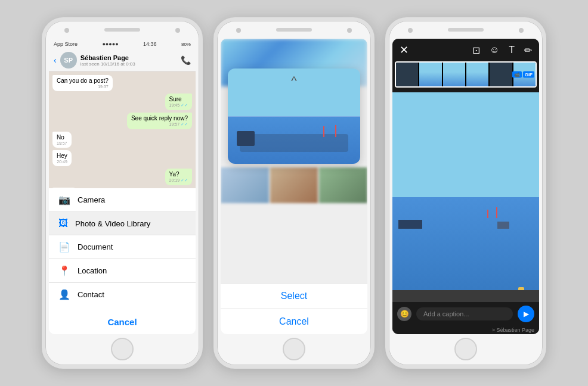 The width and height of the screenshot is (588, 386). I want to click on action-location: 📍 Location, so click(122, 271).